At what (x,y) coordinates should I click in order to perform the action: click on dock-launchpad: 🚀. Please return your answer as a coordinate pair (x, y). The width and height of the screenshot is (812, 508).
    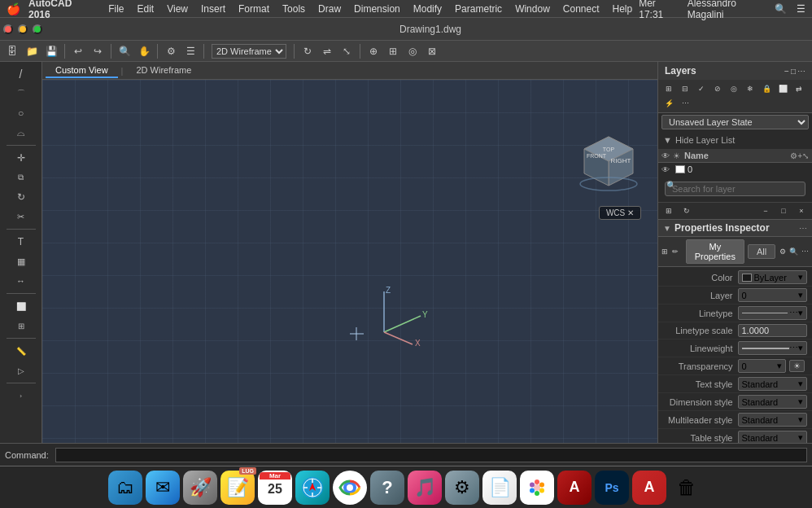
    Looking at the image, I should click on (200, 488).